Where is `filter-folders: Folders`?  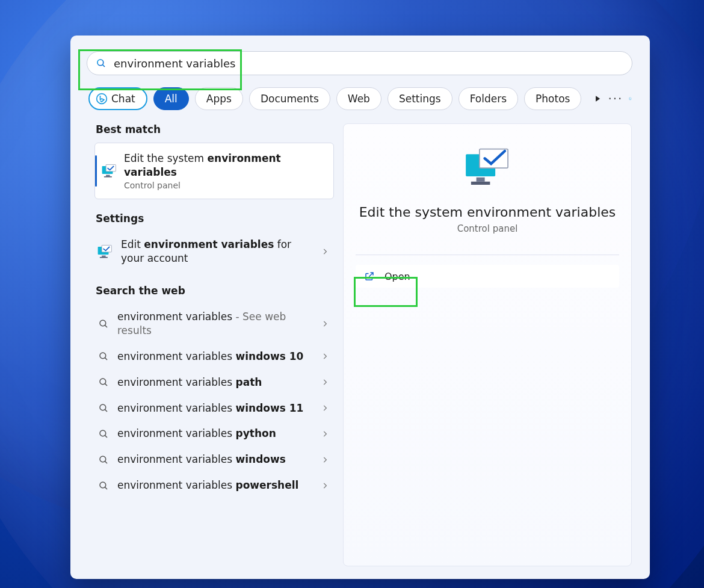
filter-folders: Folders is located at coordinates (489, 99).